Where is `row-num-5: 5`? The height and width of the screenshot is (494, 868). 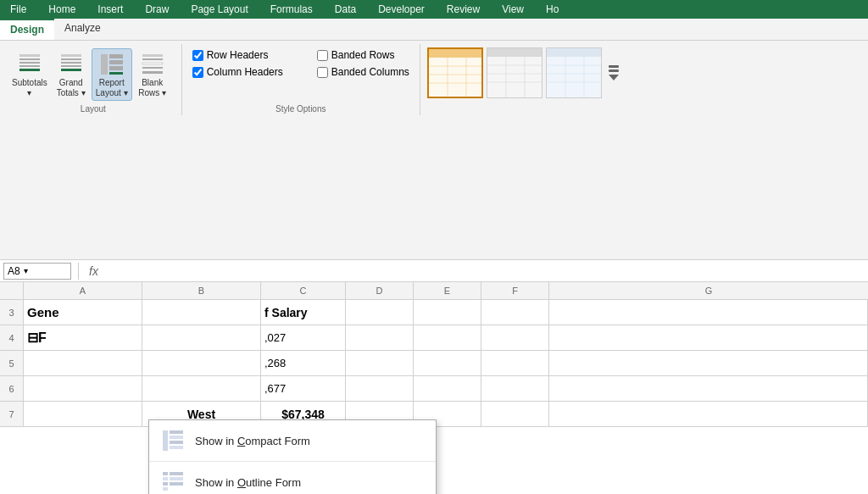 row-num-5: 5 is located at coordinates (12, 364).